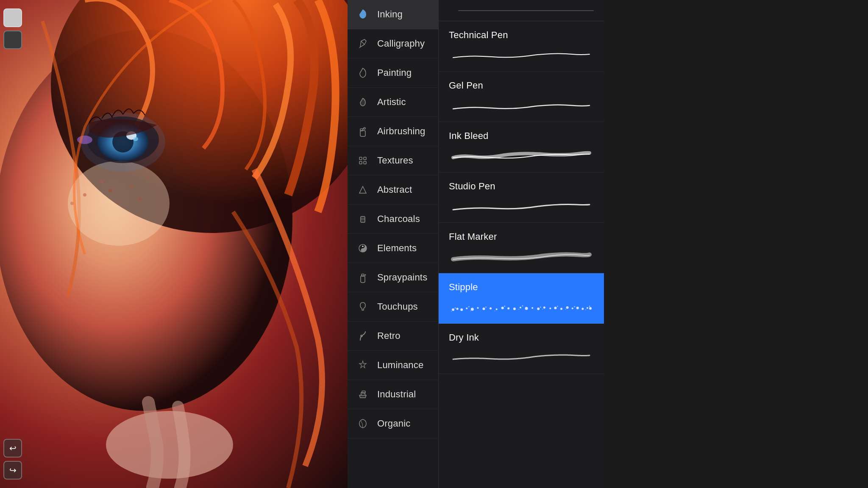 This screenshot has height=488, width=868. Describe the element at coordinates (363, 131) in the screenshot. I see `airbrushing-icon` at that location.